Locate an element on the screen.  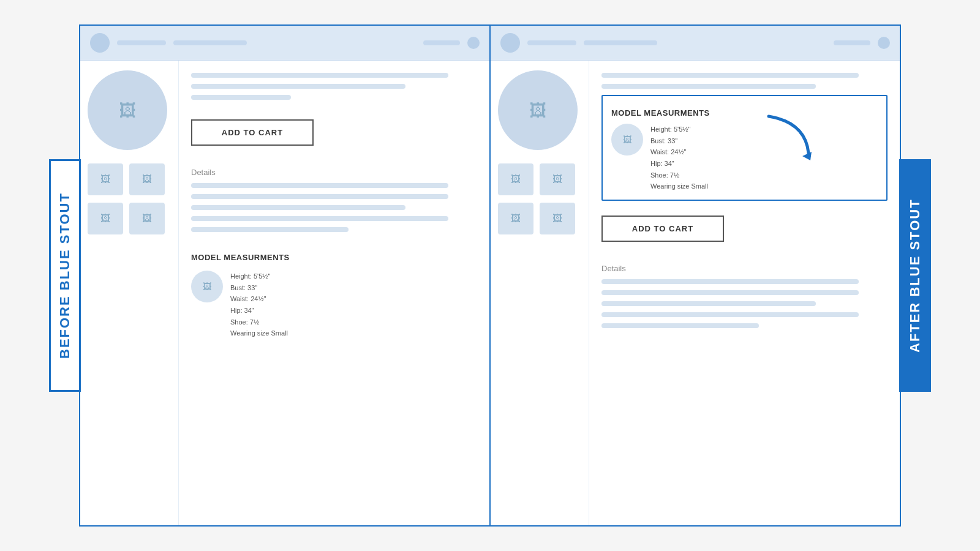
after-add-to-cart-button: ADD TO CART is located at coordinates (663, 229).